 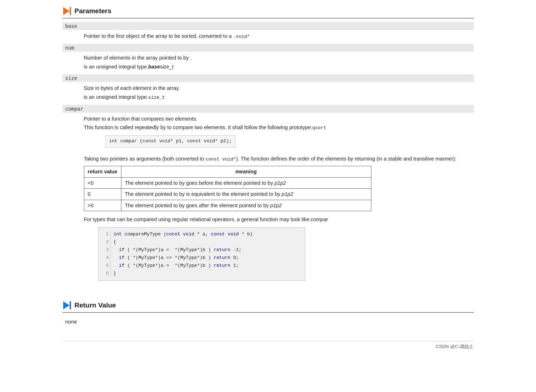 I want to click on return-section-header: Return Value, so click(x=268, y=307).